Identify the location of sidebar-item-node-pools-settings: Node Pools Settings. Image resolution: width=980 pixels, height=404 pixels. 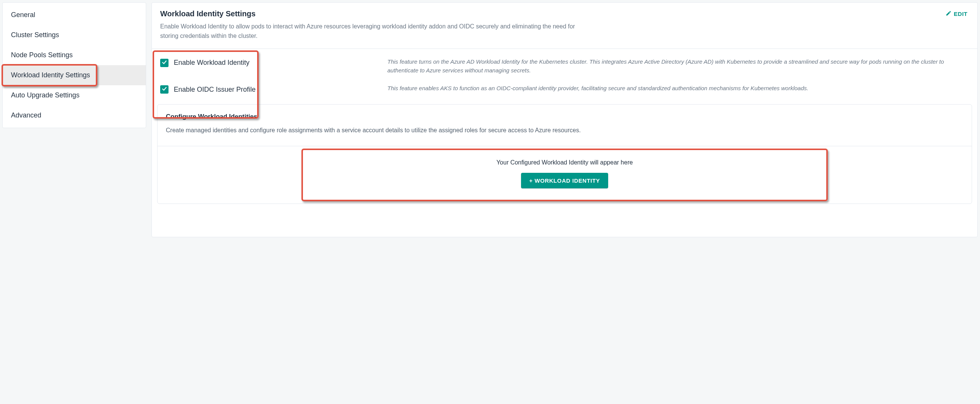
(74, 55).